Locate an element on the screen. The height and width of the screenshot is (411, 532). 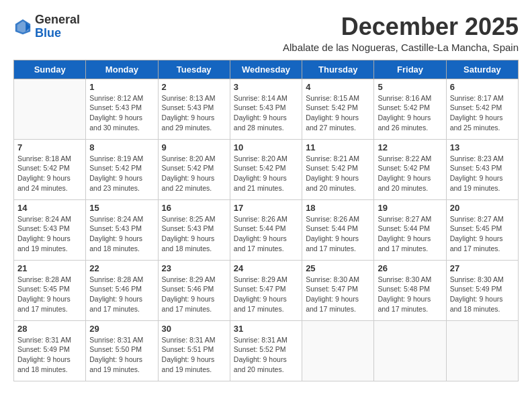
title-block: December 2025 Albalate de las Nogueras, … is located at coordinates (400, 34).